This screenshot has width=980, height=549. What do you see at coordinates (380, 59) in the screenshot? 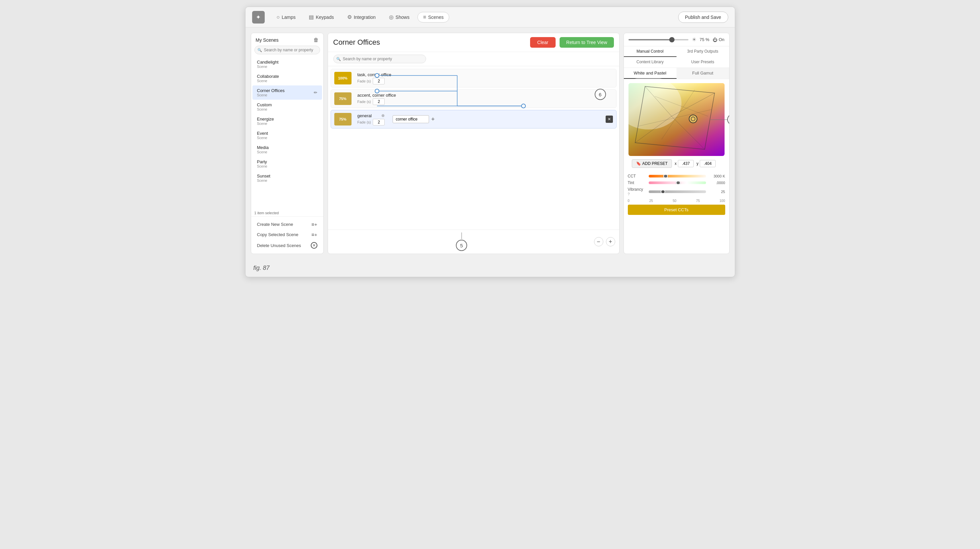
I see `fixture-search-input` at bounding box center [380, 59].